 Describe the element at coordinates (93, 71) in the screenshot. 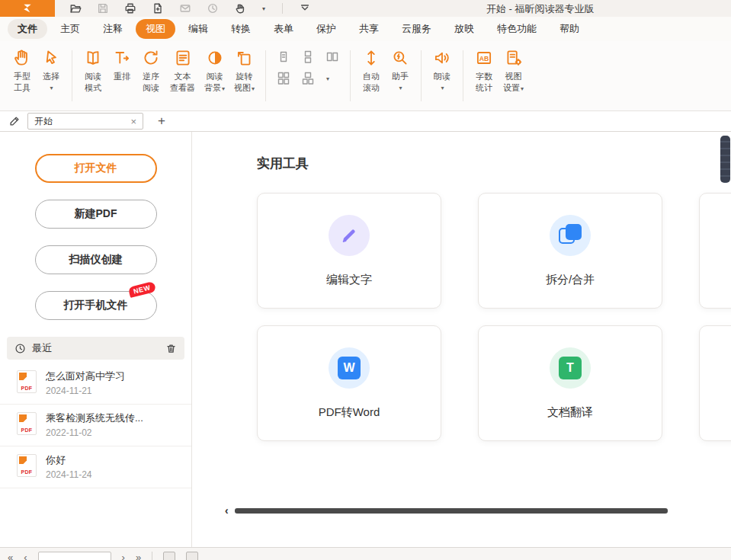

I see `ribbon-tool-read-mode: 阅读 模式` at that location.